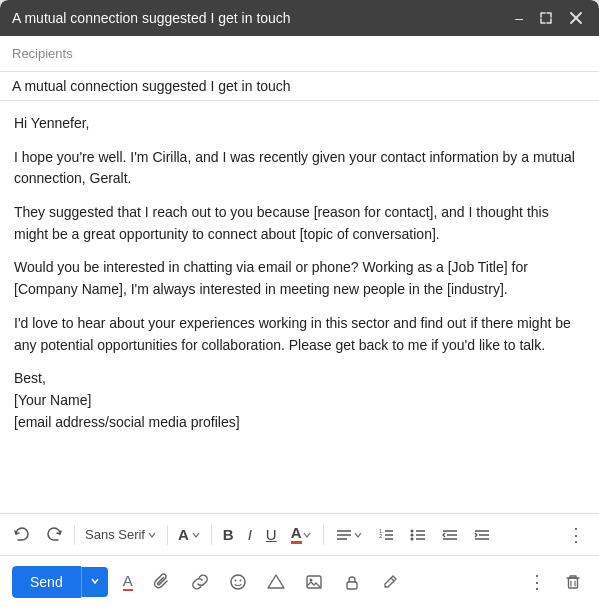 This screenshot has width=599, height=607. I want to click on body-intro: I hope you're well. I'm Cirilla, and I w…, so click(300, 168).